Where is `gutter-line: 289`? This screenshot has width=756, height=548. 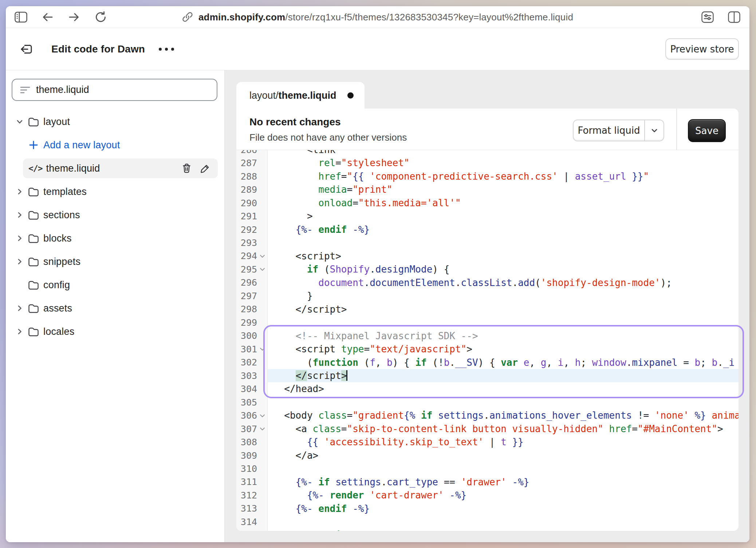 gutter-line: 289 is located at coordinates (252, 189).